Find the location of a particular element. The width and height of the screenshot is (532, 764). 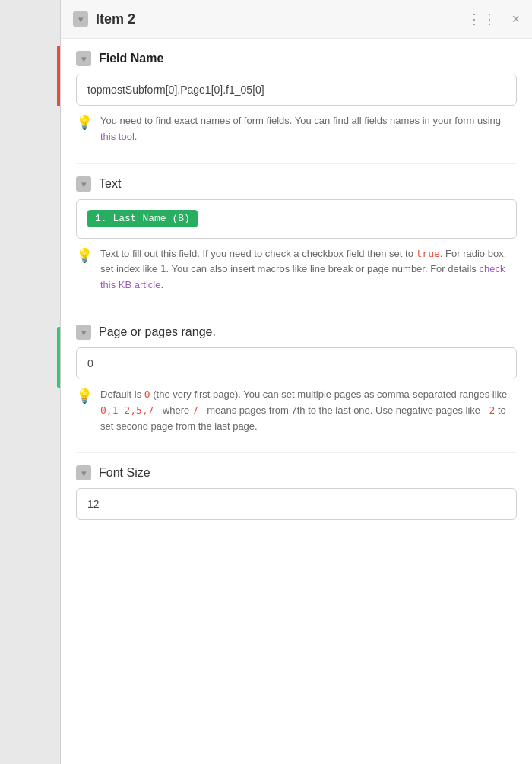

text-collapse-button is located at coordinates (84, 184).